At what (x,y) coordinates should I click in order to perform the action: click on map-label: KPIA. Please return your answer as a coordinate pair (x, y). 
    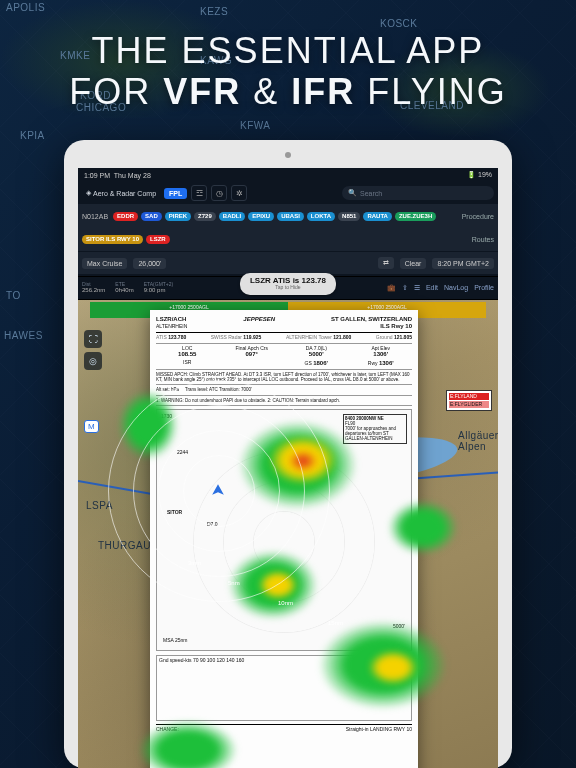
    Looking at the image, I should click on (32, 136).